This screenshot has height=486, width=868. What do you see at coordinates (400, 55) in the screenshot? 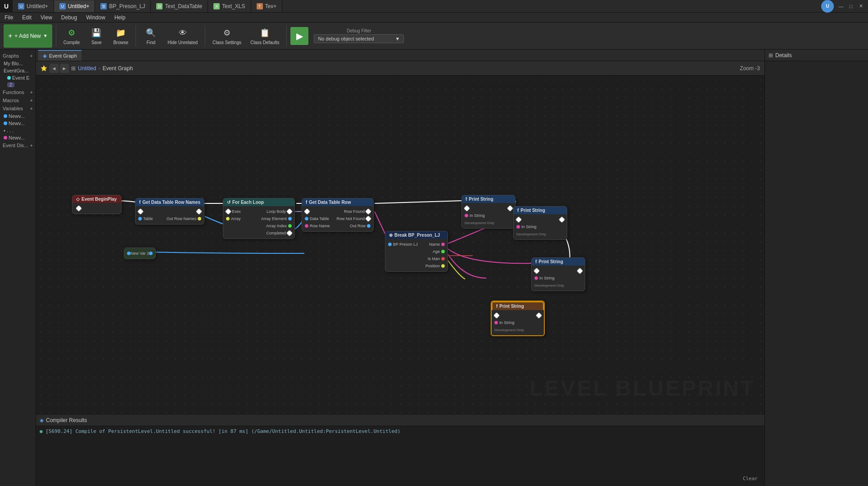
I see `graph-tabbar: ◈ Event Graph` at bounding box center [400, 55].